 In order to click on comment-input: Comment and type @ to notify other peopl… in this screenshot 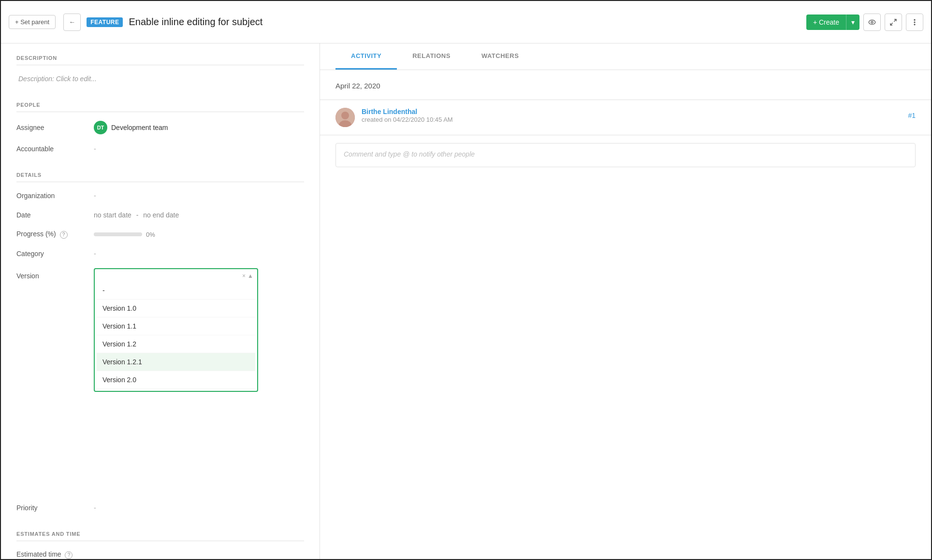, I will do `click(626, 155)`.